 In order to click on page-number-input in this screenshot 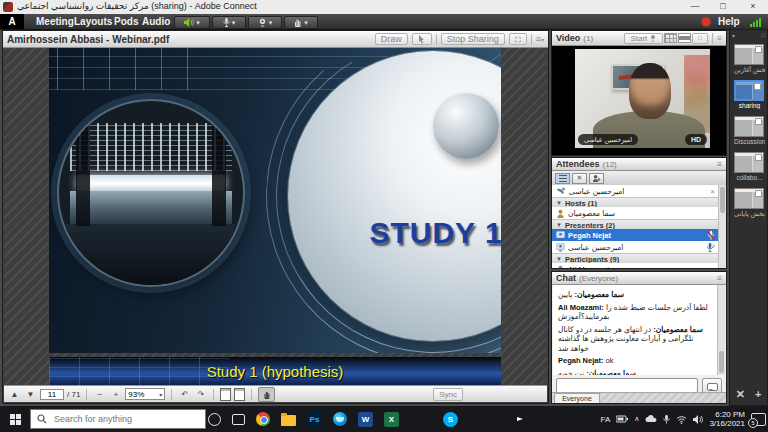, I will do `click(52, 394)`.